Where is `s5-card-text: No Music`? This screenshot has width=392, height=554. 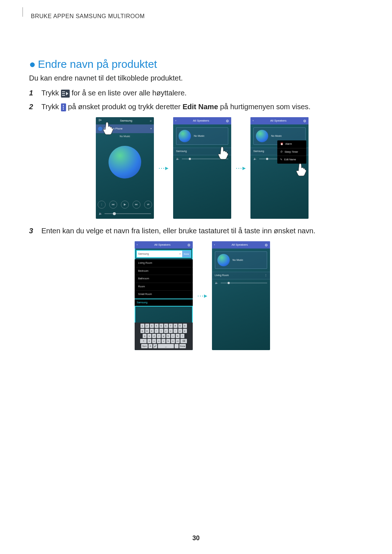
s5-card-text: No Music is located at coordinates (238, 260).